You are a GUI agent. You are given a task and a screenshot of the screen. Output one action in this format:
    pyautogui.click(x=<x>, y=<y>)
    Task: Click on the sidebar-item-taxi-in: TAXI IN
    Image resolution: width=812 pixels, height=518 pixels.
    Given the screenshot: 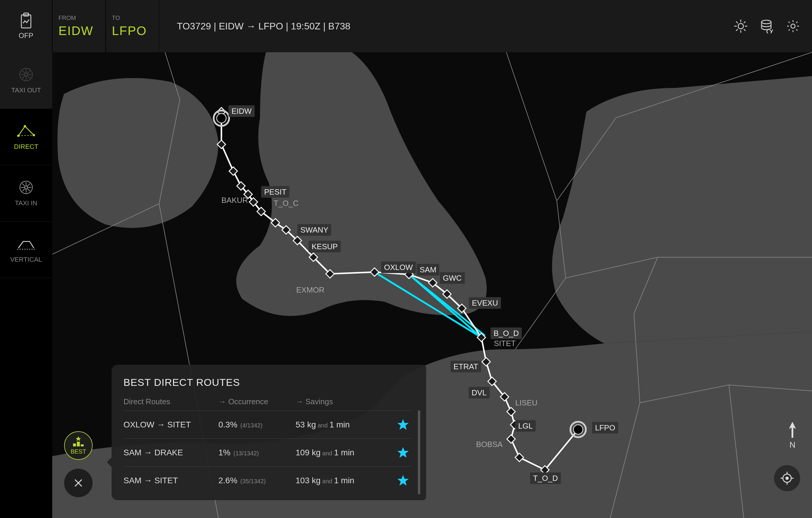 What is the action you would take?
    pyautogui.click(x=26, y=193)
    